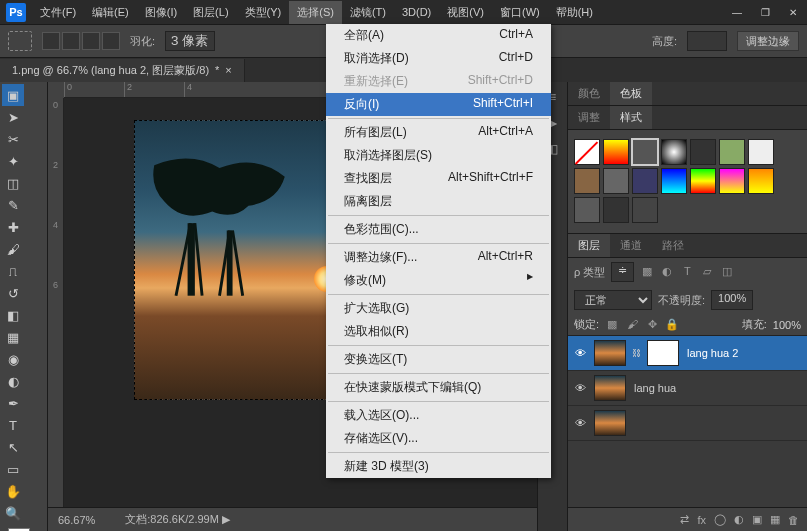 The height and width of the screenshot is (531, 807). What do you see at coordinates (438, 58) in the screenshot?
I see `menu-item: 取消选择(D)Ctrl+D` at bounding box center [438, 58].